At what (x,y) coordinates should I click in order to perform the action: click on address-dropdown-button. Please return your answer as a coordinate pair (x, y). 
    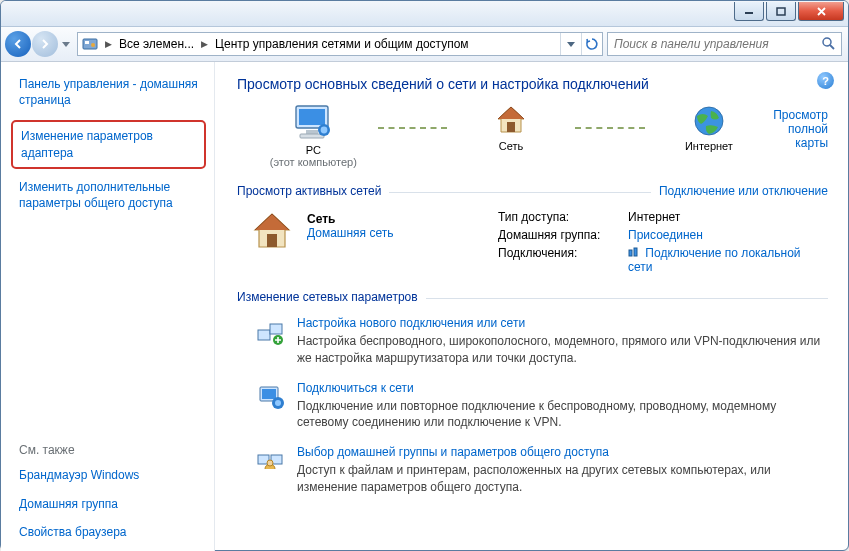
    Looking at the image, I should click on (570, 44).